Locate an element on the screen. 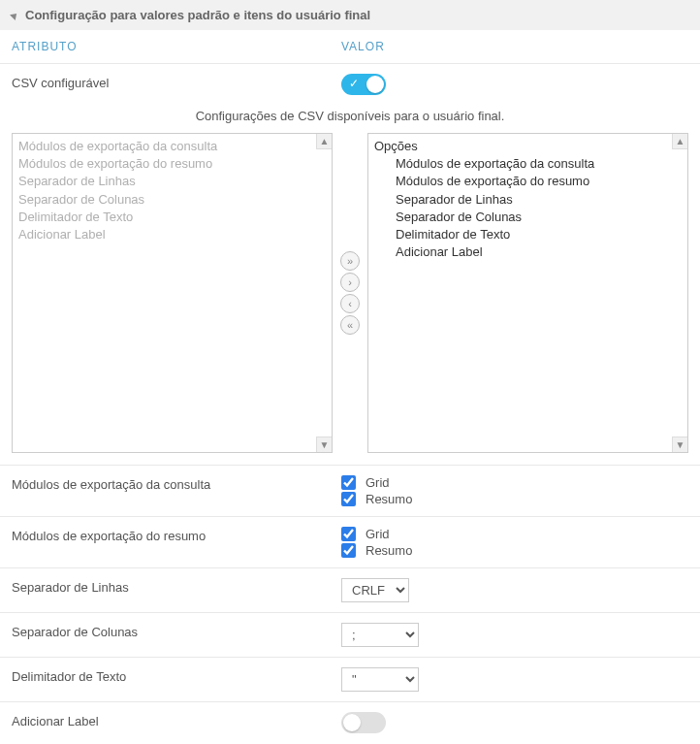  header-attribute: ATRIBUTO is located at coordinates (176, 47).